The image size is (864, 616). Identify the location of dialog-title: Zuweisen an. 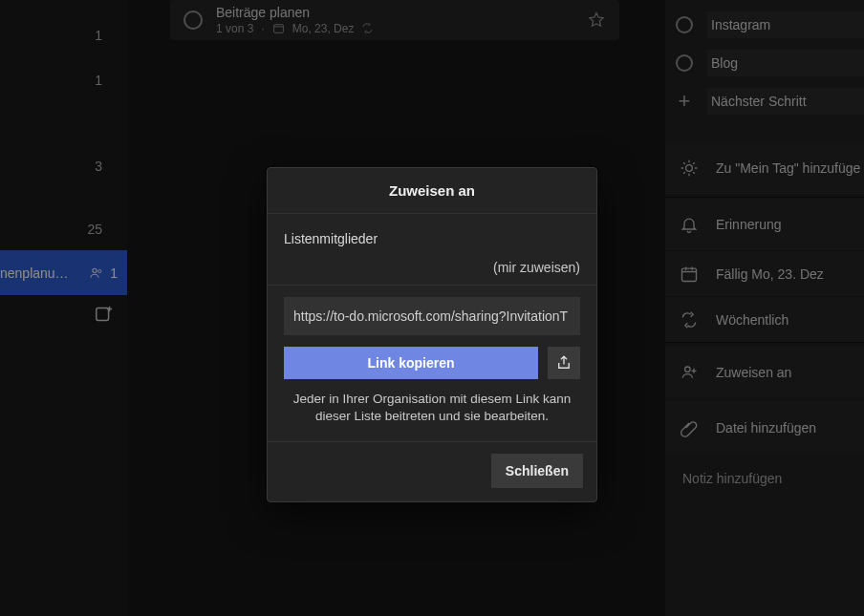
(432, 191).